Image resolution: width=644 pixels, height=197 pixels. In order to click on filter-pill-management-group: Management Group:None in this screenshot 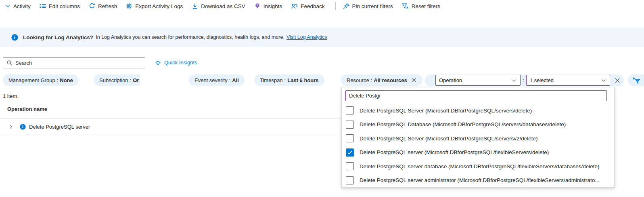, I will do `click(41, 80)`.